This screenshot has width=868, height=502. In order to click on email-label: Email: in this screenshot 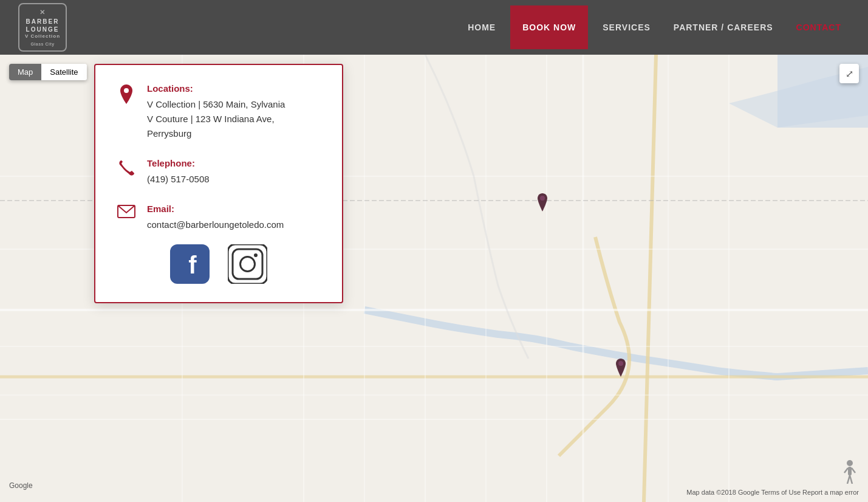, I will do `click(234, 209)`.